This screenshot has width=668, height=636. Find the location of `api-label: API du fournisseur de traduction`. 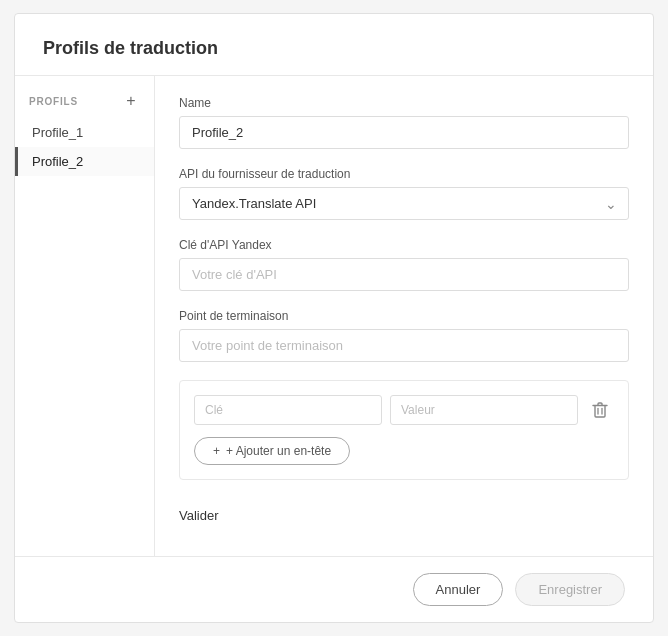

api-label: API du fournisseur de traduction is located at coordinates (404, 174).